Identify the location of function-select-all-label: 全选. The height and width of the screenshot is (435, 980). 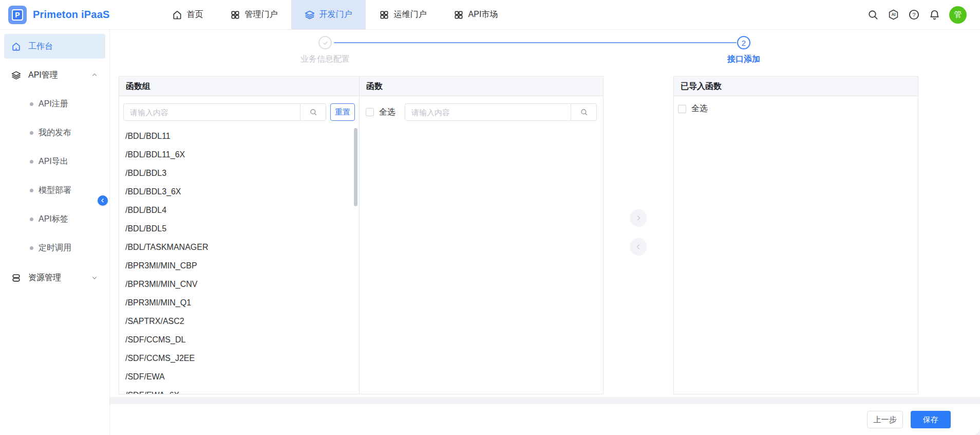
(387, 112).